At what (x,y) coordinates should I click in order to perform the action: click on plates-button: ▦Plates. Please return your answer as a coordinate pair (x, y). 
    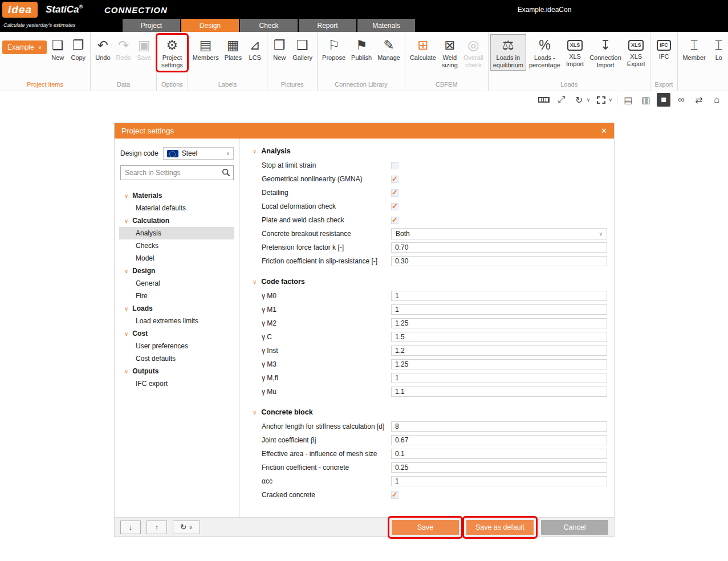
    Looking at the image, I should click on (234, 49).